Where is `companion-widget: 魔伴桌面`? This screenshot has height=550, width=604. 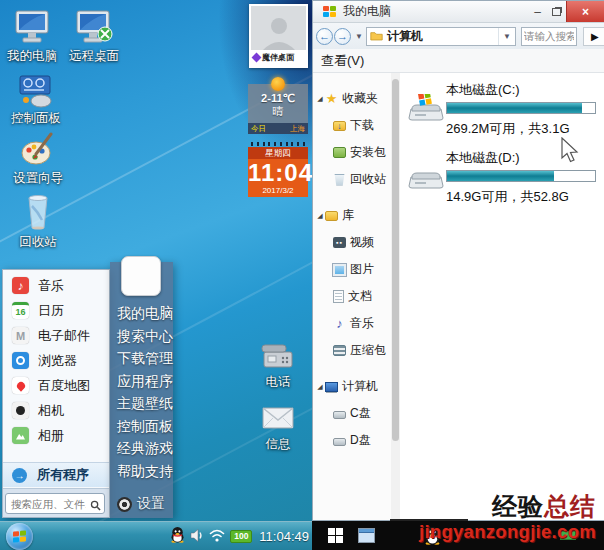
companion-widget: 魔伴桌面 is located at coordinates (278, 36).